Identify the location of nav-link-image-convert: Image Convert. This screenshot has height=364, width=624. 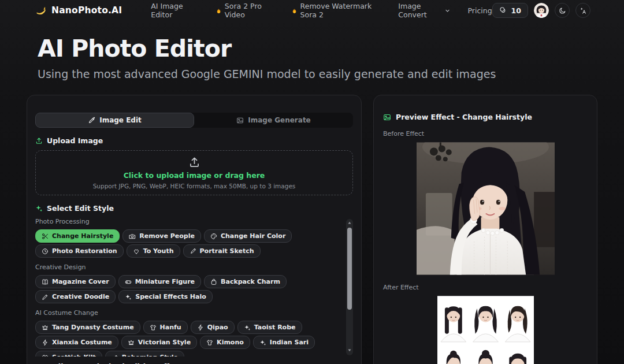
(424, 10).